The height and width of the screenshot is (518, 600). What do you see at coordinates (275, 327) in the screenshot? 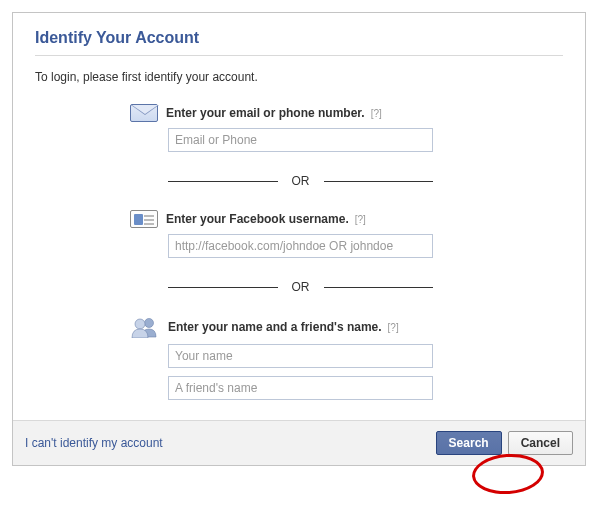
I see `names-section-label: Enter your name and a friend's name.` at bounding box center [275, 327].